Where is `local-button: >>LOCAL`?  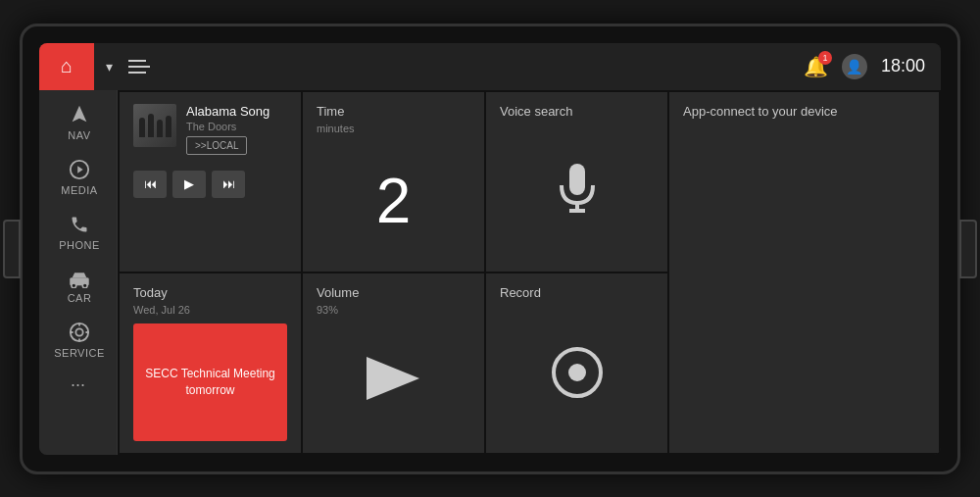 local-button: >>LOCAL is located at coordinates (217, 145).